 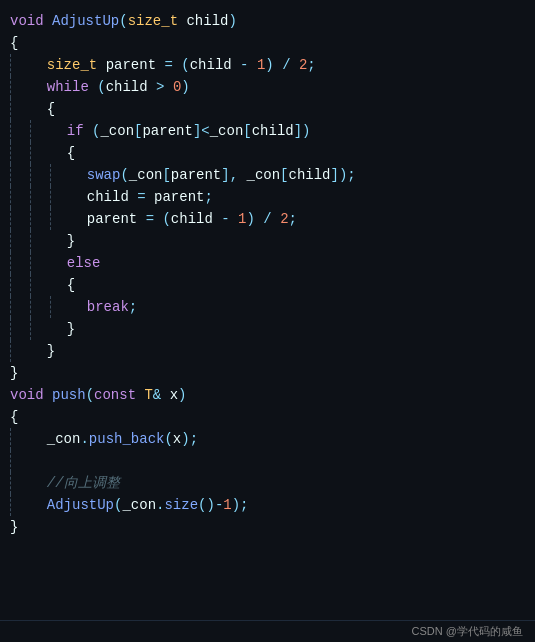 I want to click on code-line-12: else, so click(x=272, y=263).